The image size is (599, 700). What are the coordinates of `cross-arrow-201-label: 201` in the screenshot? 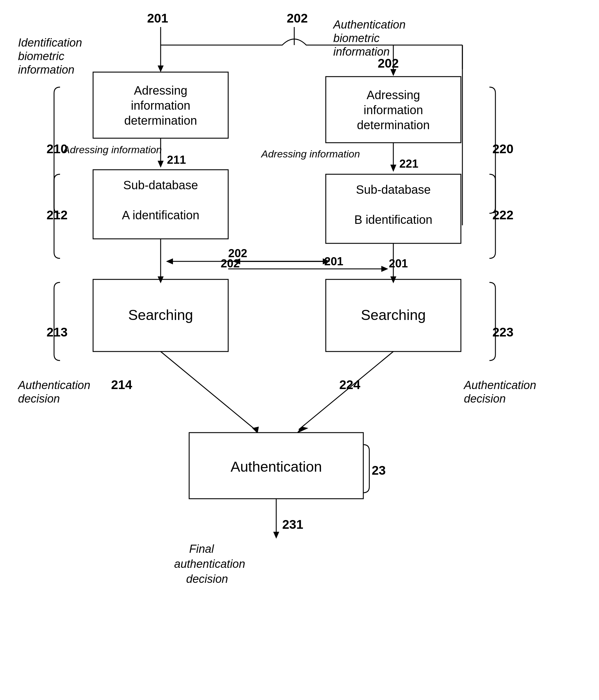 It's located at (398, 264).